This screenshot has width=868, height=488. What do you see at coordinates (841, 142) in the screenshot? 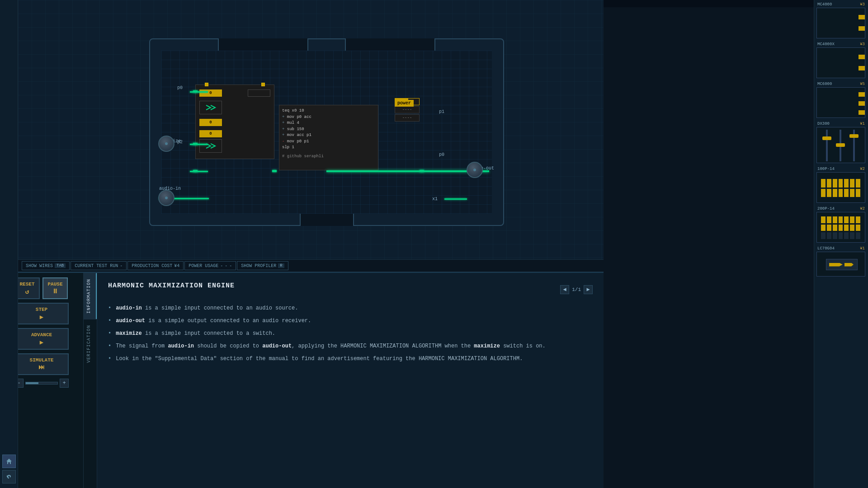
I see `module-dx300: DX300 ¥1` at bounding box center [841, 142].